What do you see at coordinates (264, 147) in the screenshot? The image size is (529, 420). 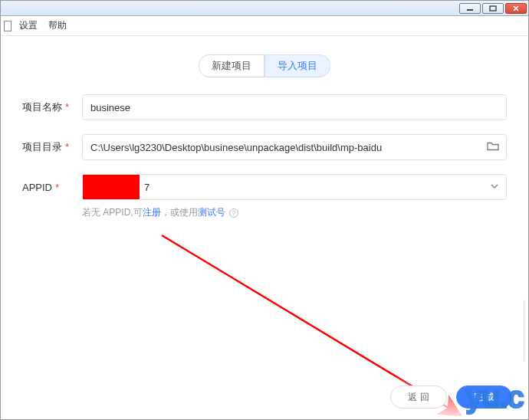 I see `row-project-dir: 项目目录*` at bounding box center [264, 147].